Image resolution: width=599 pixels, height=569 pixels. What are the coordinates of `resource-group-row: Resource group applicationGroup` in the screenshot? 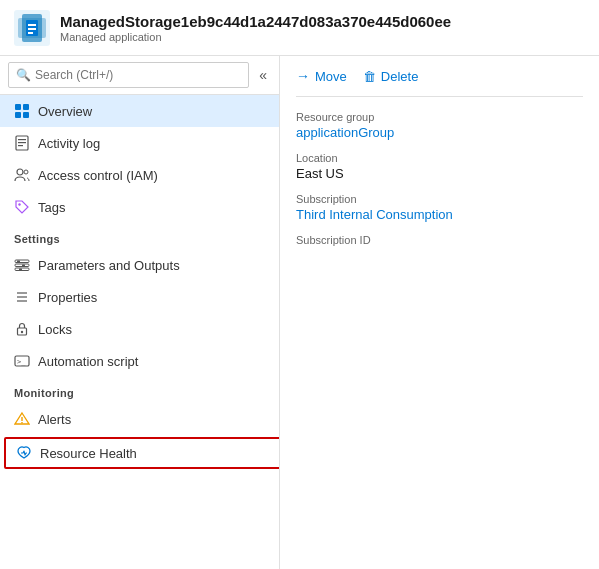 It's located at (440, 126).